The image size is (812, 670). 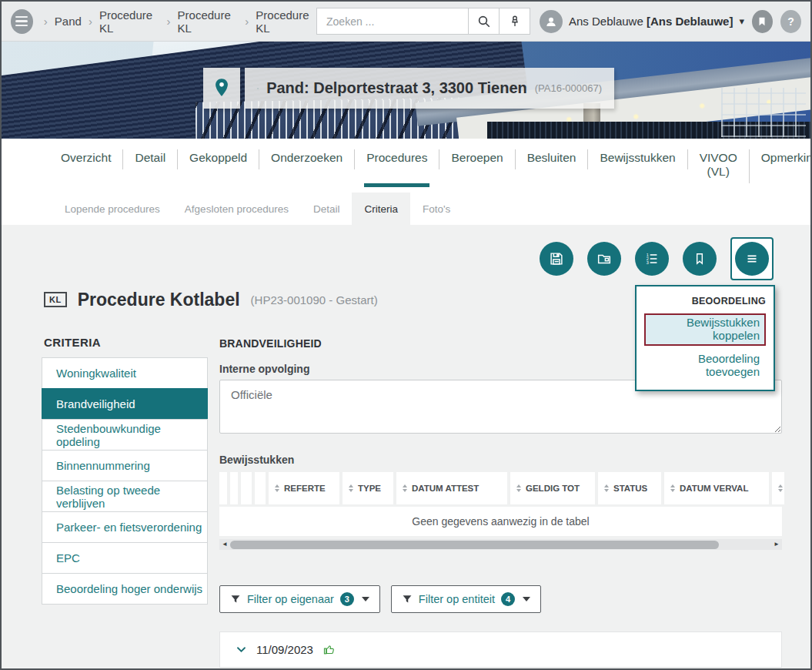 I want to click on tab-gekoppeld: Gekoppeld, so click(x=219, y=159).